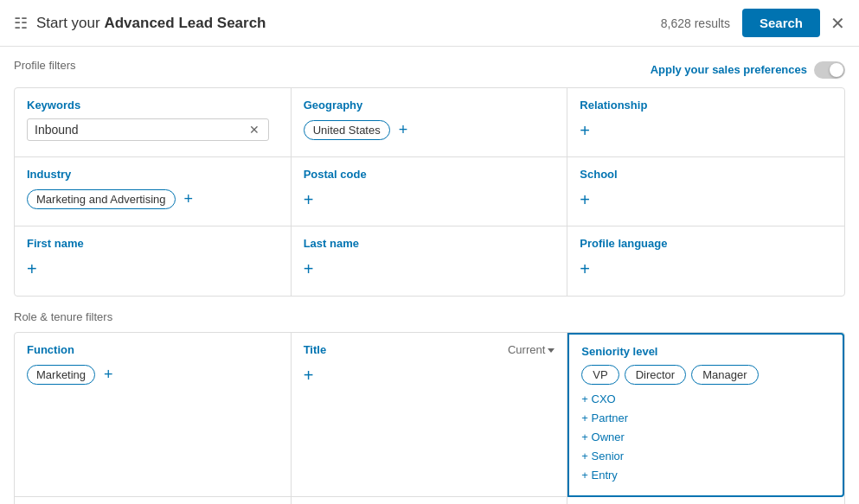  What do you see at coordinates (45, 66) in the screenshot?
I see `profile-filters-label: Profile filters` at bounding box center [45, 66].